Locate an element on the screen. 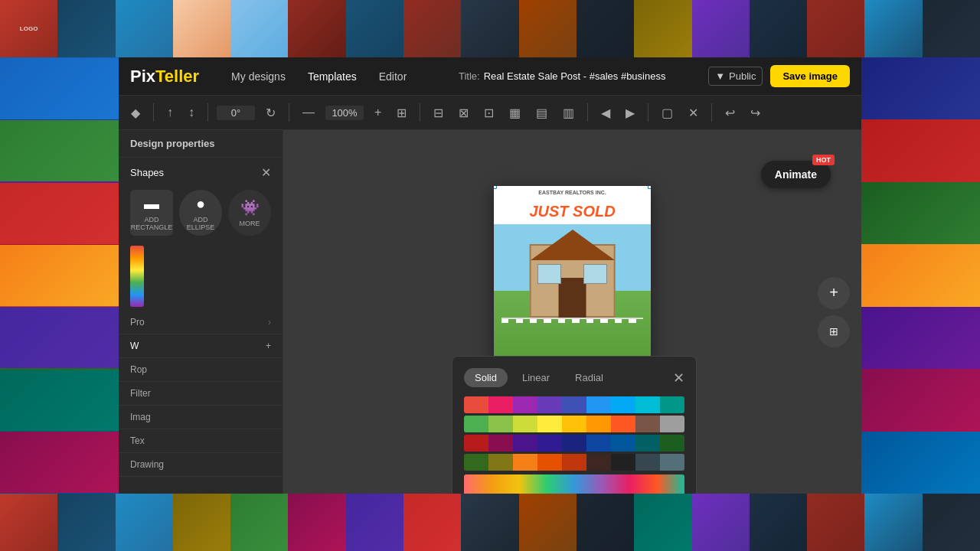 The height and width of the screenshot is (551, 980). toolbar-grid-icon: ⊞ is located at coordinates (401, 113).